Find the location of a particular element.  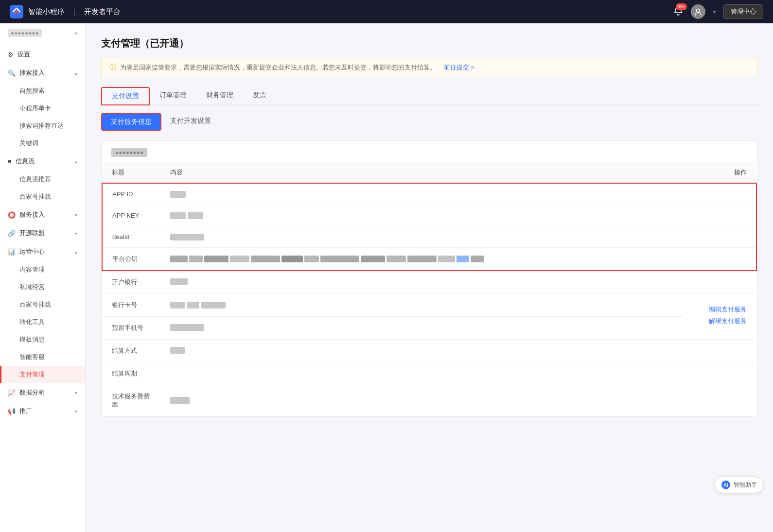

sidebar-group-openalliance: 🔗 开源联盟 ▾ is located at coordinates (43, 233).